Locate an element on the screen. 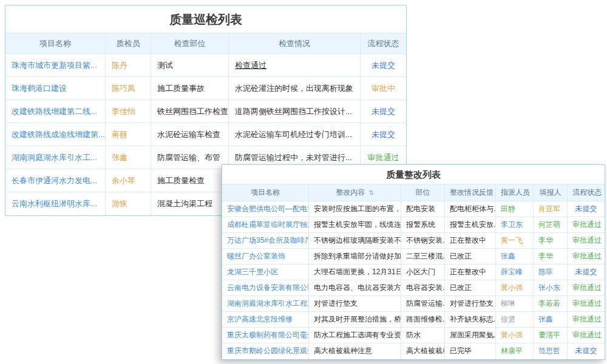 This screenshot has height=364, width=607. feedback-cell: 对管进行垫支 is located at coordinates (470, 303).